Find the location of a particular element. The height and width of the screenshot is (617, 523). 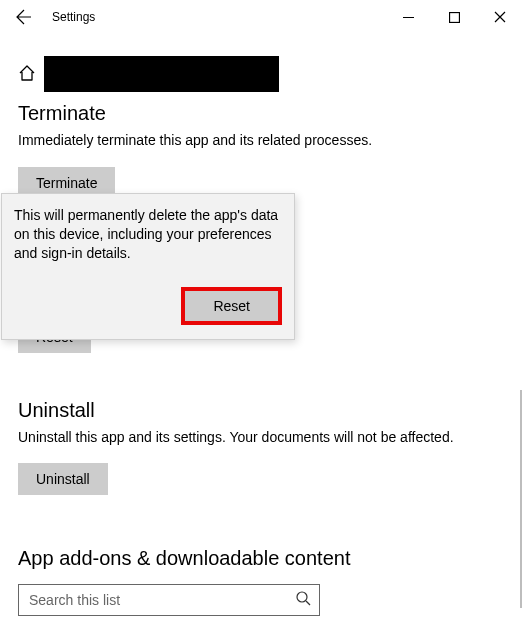

terminate-title: Terminate is located at coordinates (262, 114).